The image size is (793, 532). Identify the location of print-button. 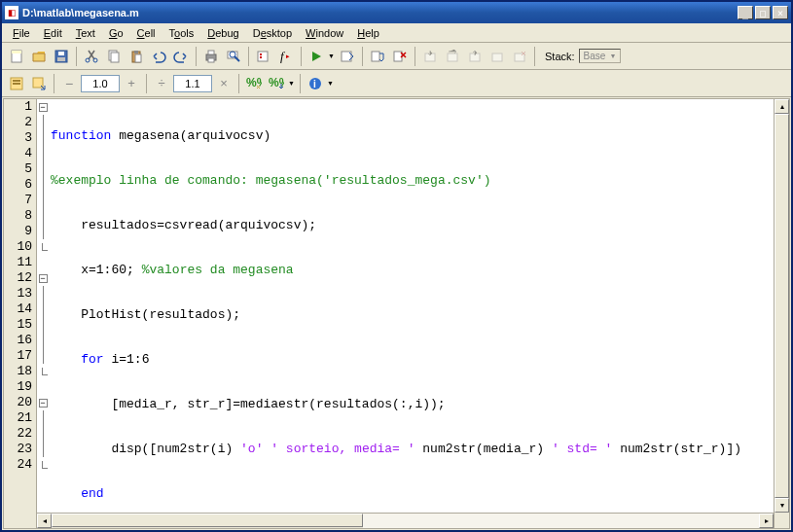
(211, 56).